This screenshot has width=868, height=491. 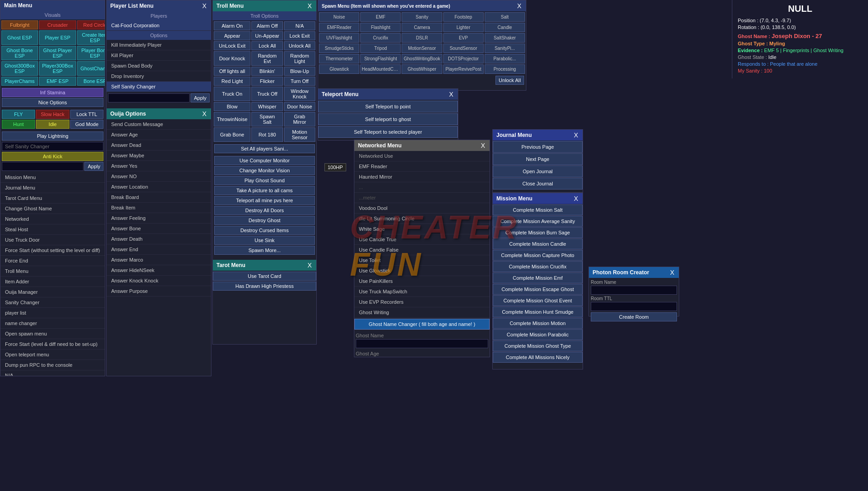 I want to click on btn-destroy-cursed: Destroy Cursed Items, so click(x=265, y=230).